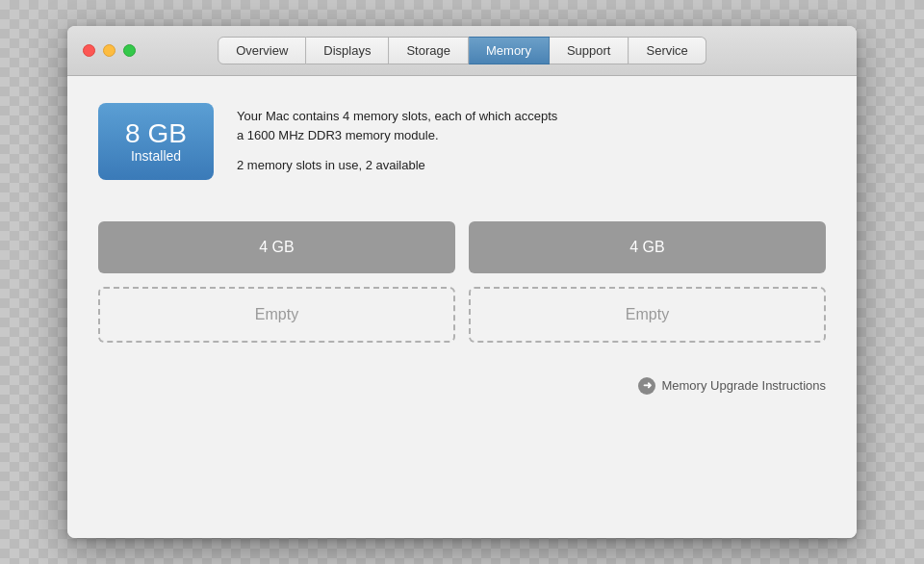  I want to click on slot-1: 4 GB, so click(277, 247).